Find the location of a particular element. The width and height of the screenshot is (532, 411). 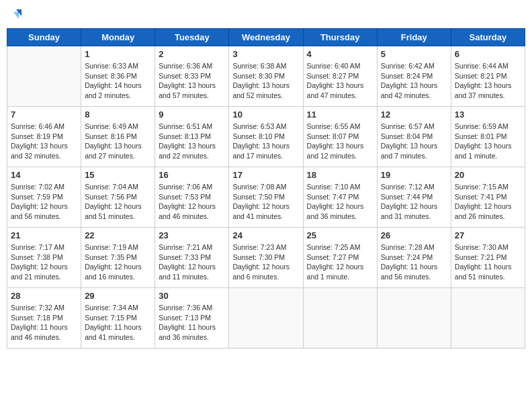

day-info: Sunrise: 6:51 AMSunset: 8:13 PMDaylight:… is located at coordinates (192, 141).